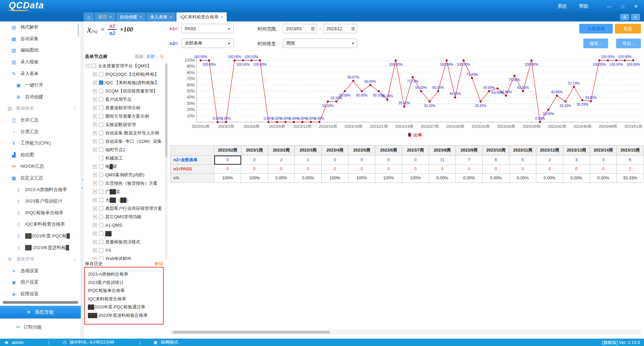 This screenshot has height=346, width=644. What do you see at coordinates (596, 44) in the screenshot?
I see `save-button: 保存...` at bounding box center [596, 44].